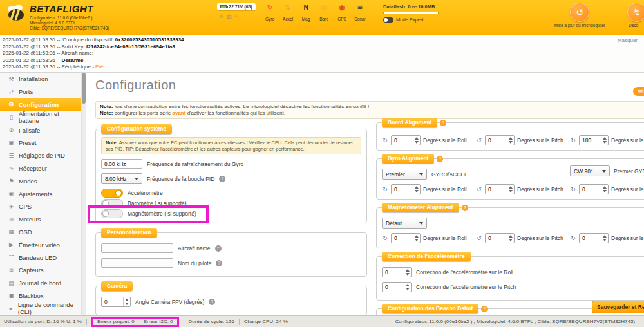 The image size is (644, 327). I want to click on sidebar-item-power-battery: ▯Alimentation et batterie, so click(41, 117).